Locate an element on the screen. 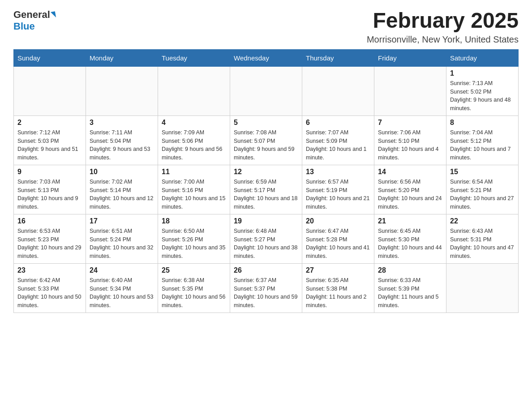  day-cell-17: 17Sunrise: 6:51 AMSunset: 5:24 PMDayligh… is located at coordinates (122, 239).